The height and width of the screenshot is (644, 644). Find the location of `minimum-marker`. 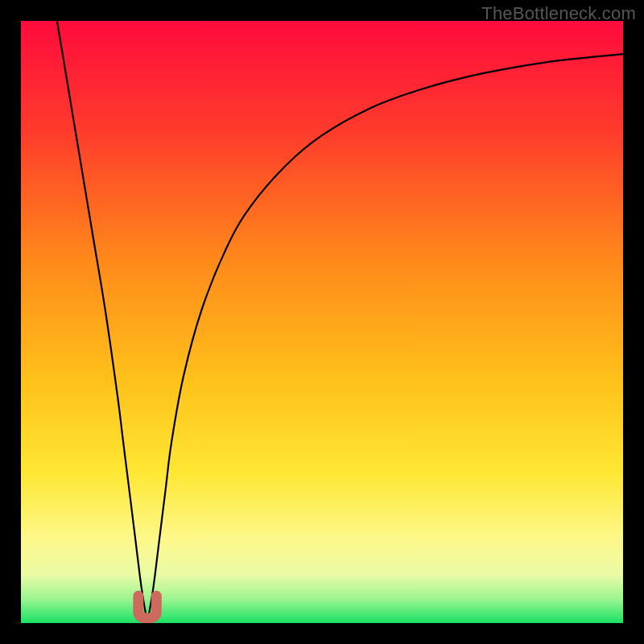

minimum-marker is located at coordinates (147, 607).